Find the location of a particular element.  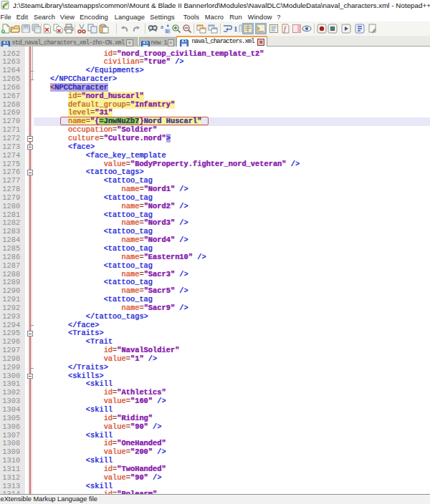

svg-text: 1 is located at coordinates (236, 29).